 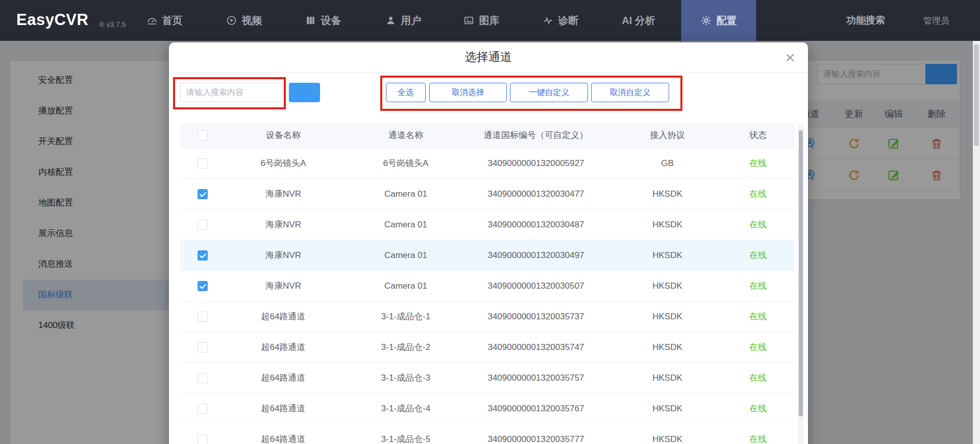 What do you see at coordinates (252, 20) in the screenshot?
I see `nav-item-label: 视频` at bounding box center [252, 20].